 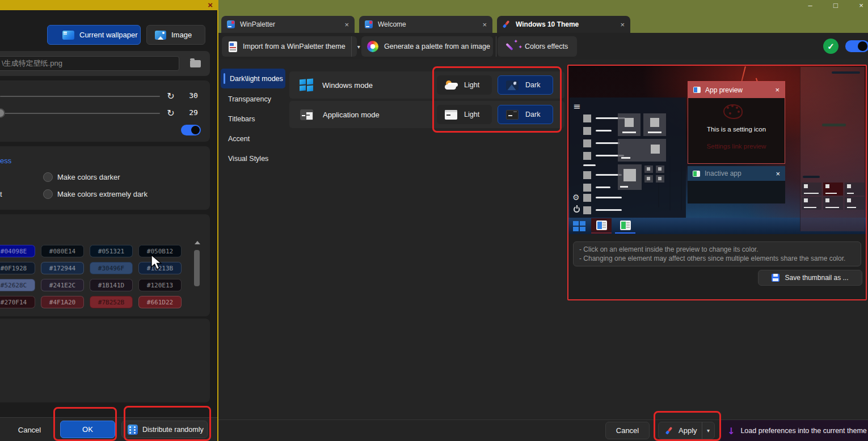 I want to click on save-thumbnail-button: Save thumbnail as ..., so click(x=810, y=278).